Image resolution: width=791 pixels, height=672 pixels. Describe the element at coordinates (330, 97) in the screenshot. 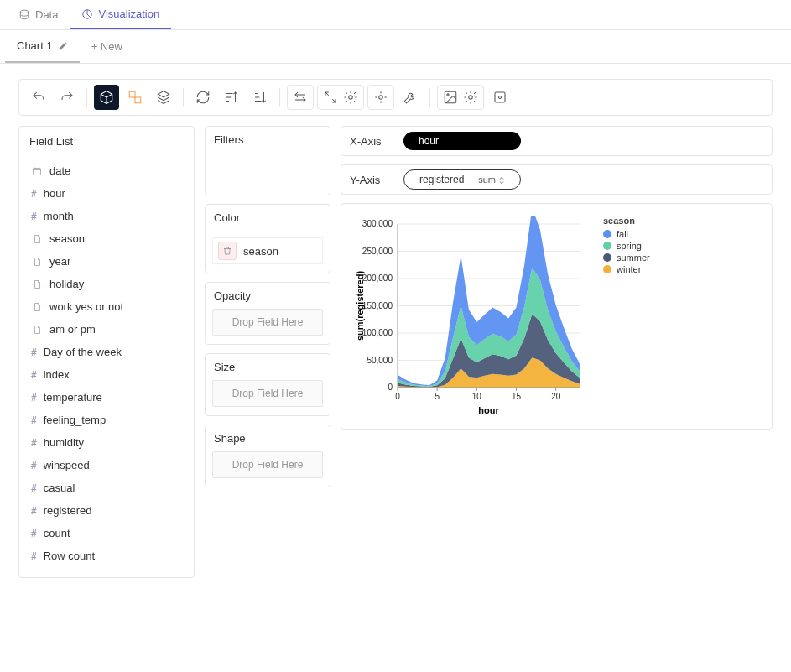

I see `fit-button` at that location.